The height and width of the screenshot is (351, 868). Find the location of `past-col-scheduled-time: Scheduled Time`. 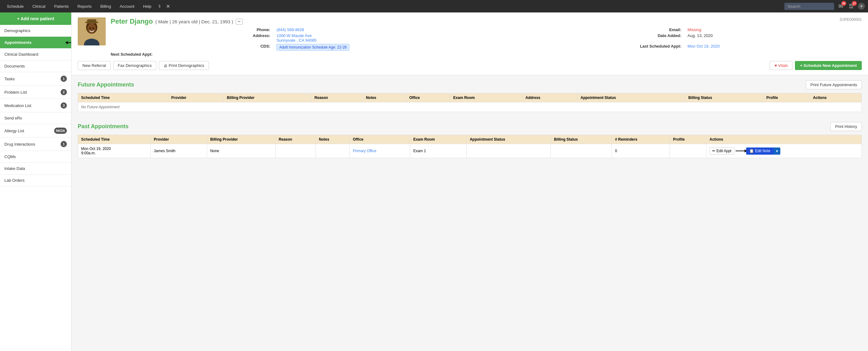

past-col-scheduled-time: Scheduled Time is located at coordinates (115, 140).